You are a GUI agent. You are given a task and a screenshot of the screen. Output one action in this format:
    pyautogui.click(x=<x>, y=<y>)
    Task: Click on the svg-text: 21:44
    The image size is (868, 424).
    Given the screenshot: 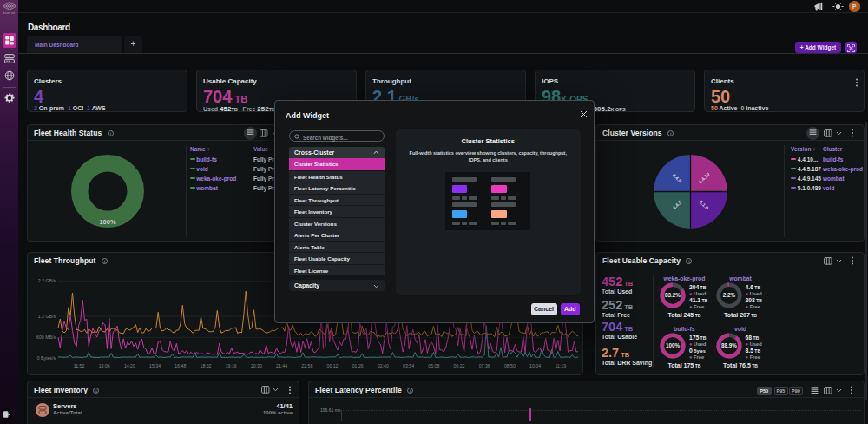 What is the action you would take?
    pyautogui.click(x=281, y=366)
    